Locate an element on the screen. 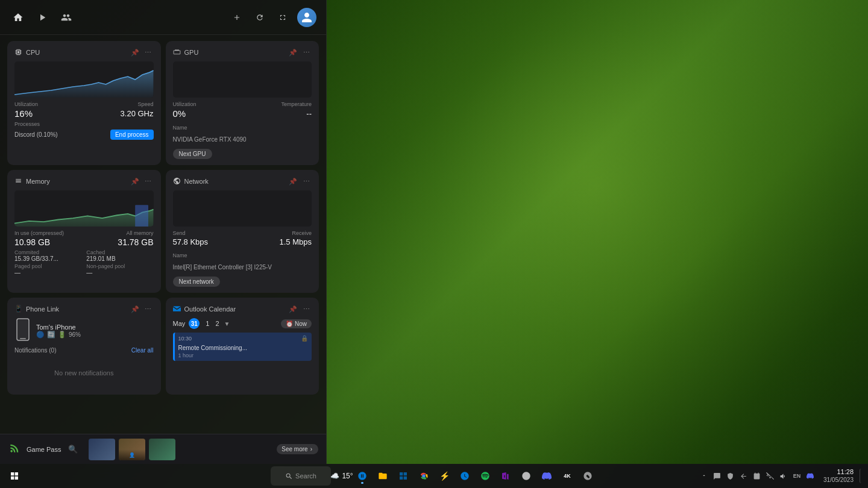 The height and width of the screenshot is (488, 868). chat-tray-icon is located at coordinates (717, 476).